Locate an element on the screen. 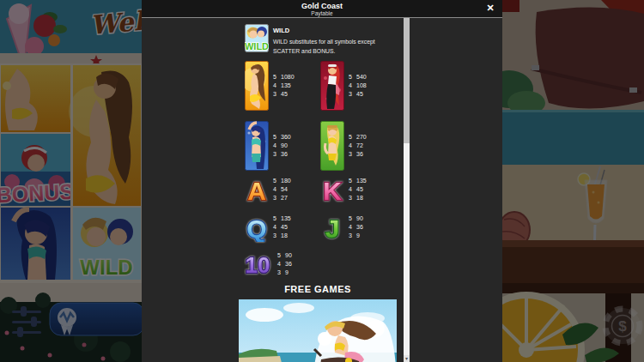  paytable-cell: A 5180 454 327 is located at coordinates (268, 190).